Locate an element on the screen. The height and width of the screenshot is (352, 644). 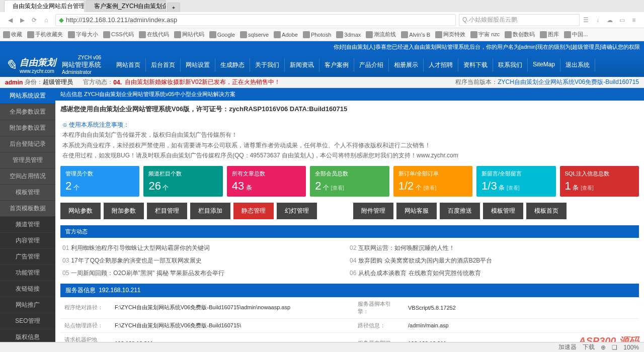
sidebar-item: 附加参数设置 is located at coordinates (28, 128).